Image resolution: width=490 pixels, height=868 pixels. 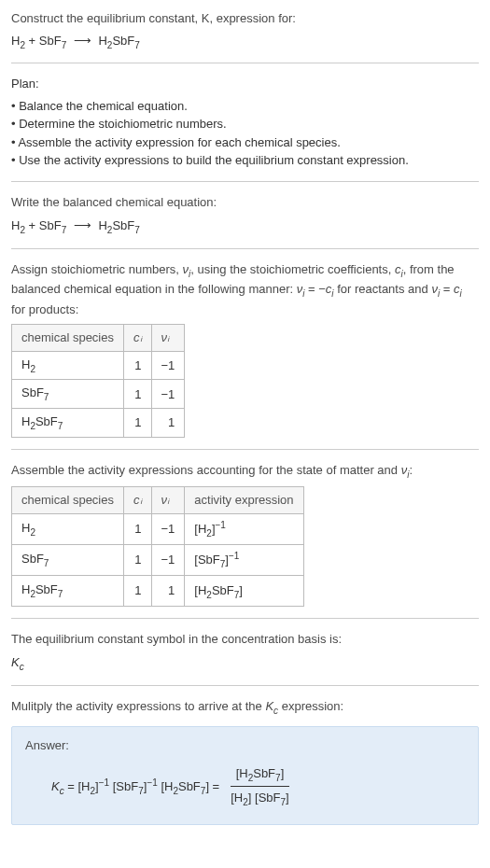 I want to click on th-vi: νᵢ, so click(x=168, y=500).